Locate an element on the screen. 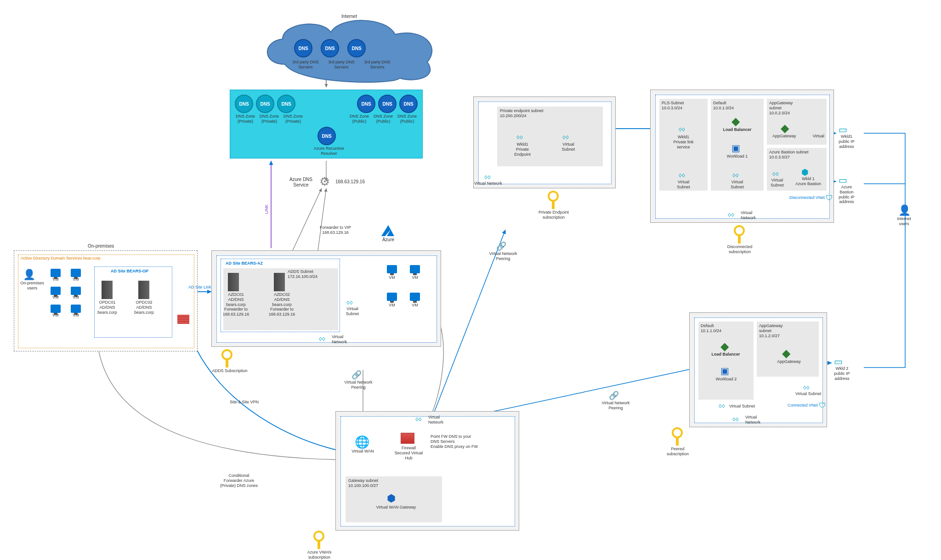 This screenshot has width=941, height=560. adds-sub-box: AD Site BEARS-AZ ADDS Subnet 172.16.100.… is located at coordinates (326, 299).